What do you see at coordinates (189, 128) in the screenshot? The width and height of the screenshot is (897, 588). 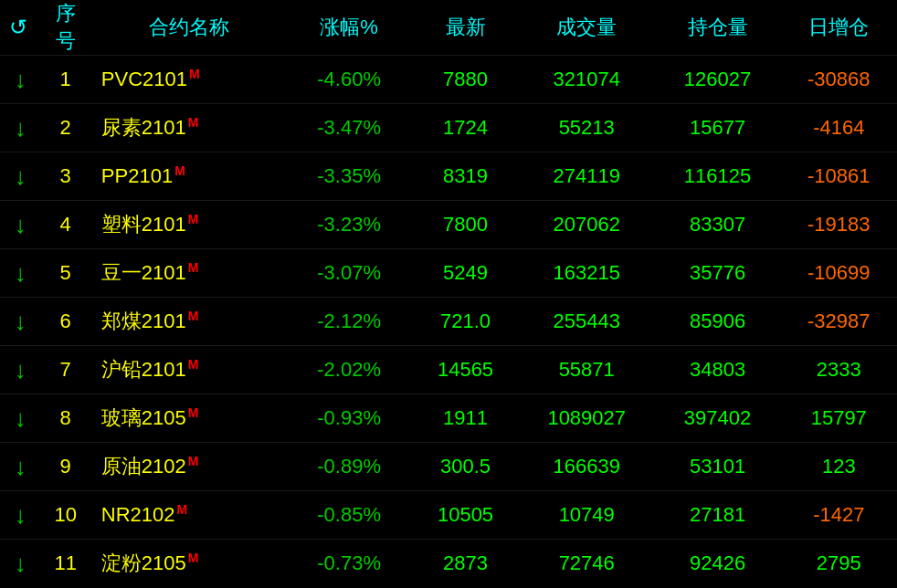 I see `contract-name: 尿素2101M` at bounding box center [189, 128].